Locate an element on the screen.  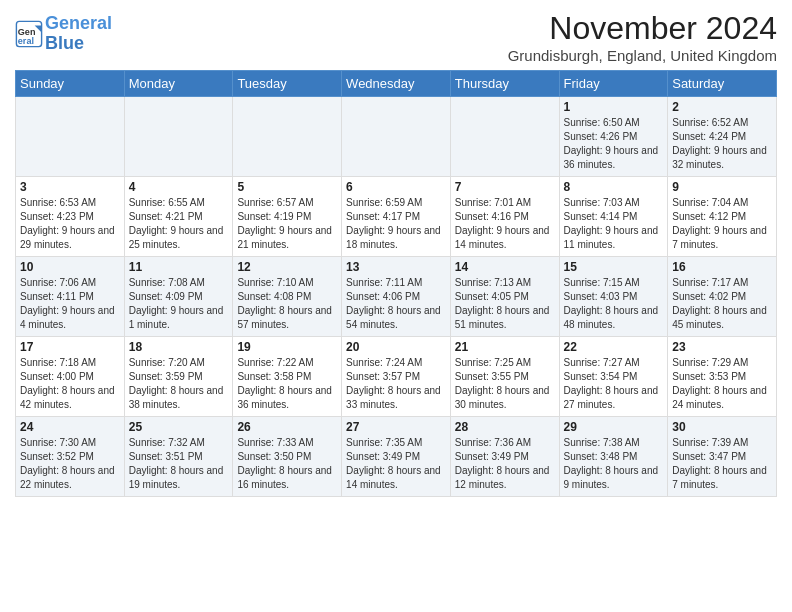
calendar-cell: 4Sunrise: 6:55 AM Sunset: 4:21 PM Daylig… is located at coordinates (178, 217).